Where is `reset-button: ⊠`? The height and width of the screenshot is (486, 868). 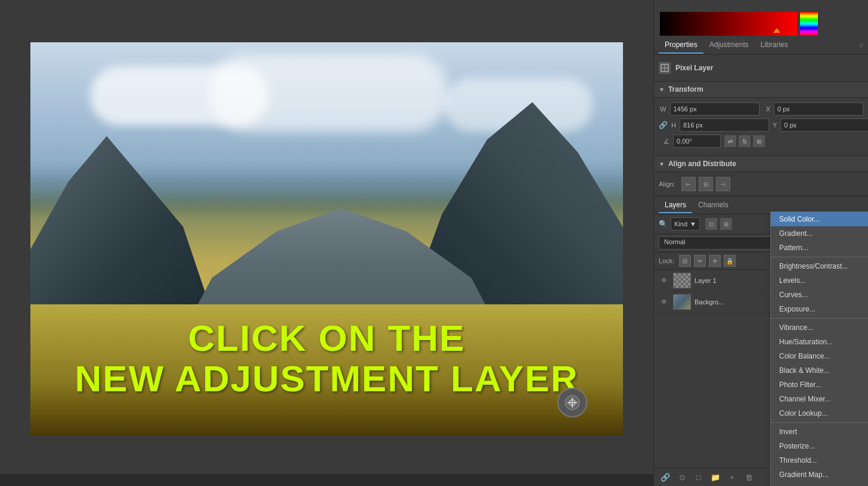
reset-button: ⊠ is located at coordinates (759, 141).